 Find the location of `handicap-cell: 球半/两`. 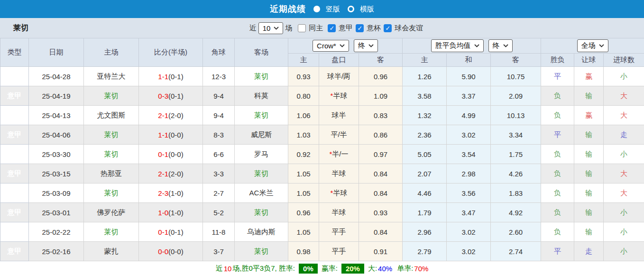

handicap-cell: 球半/两 is located at coordinates (339, 77).